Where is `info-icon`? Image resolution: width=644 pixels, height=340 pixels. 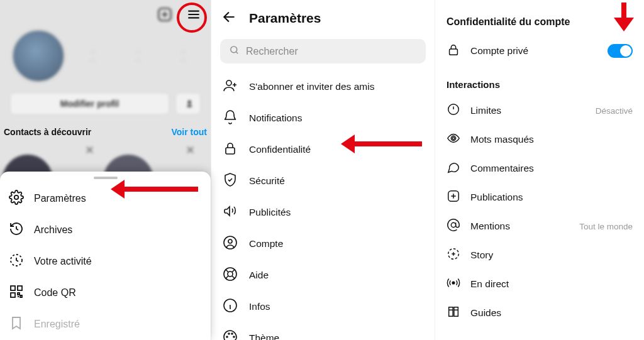 info-icon is located at coordinates (230, 307).